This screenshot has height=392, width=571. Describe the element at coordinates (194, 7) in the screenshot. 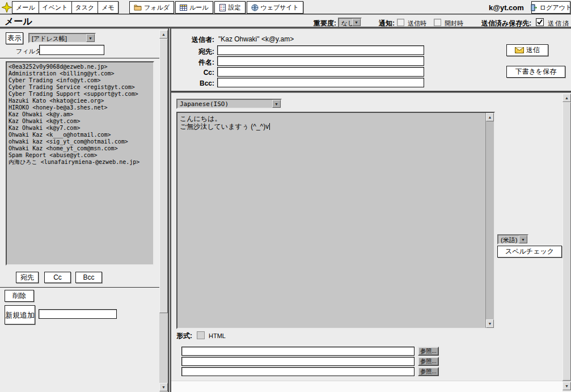

I see `rules-button: ルール` at that location.